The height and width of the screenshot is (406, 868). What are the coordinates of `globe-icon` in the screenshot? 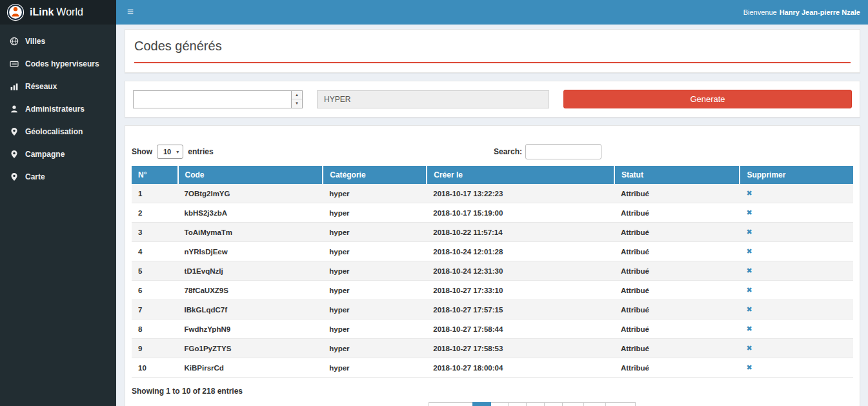 It's located at (14, 41).